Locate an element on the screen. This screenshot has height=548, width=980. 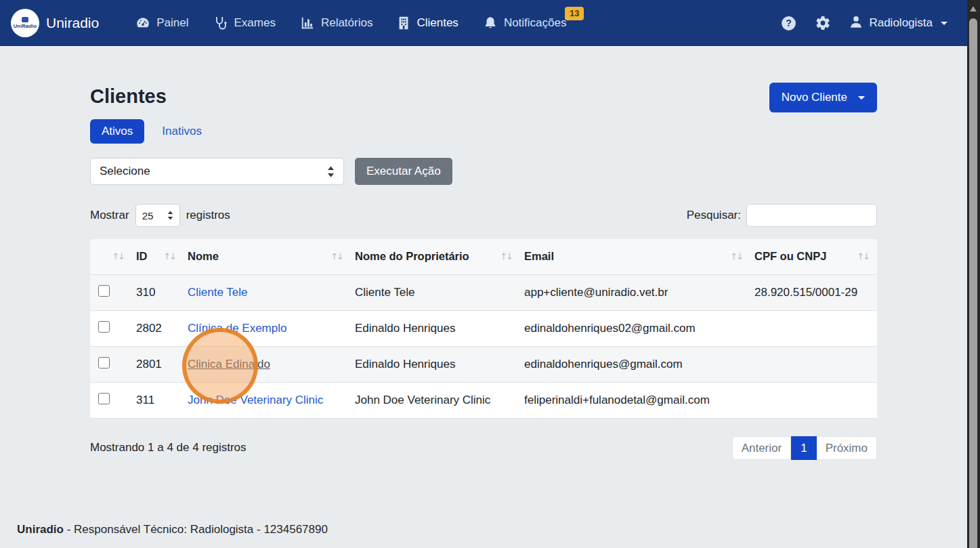
bell-icon is located at coordinates (490, 23).